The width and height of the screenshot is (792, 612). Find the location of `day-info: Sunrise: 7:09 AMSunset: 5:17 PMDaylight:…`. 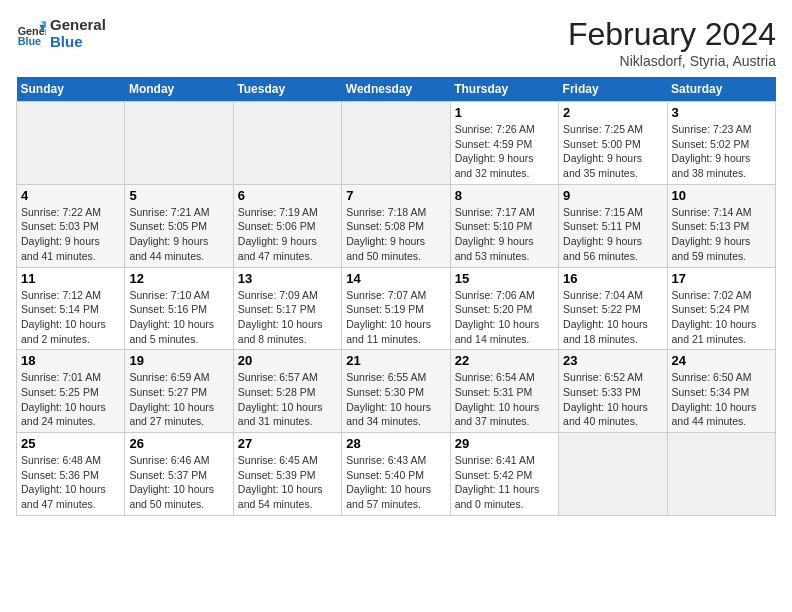

day-info: Sunrise: 7:09 AMSunset: 5:17 PMDaylight:… is located at coordinates (288, 318).